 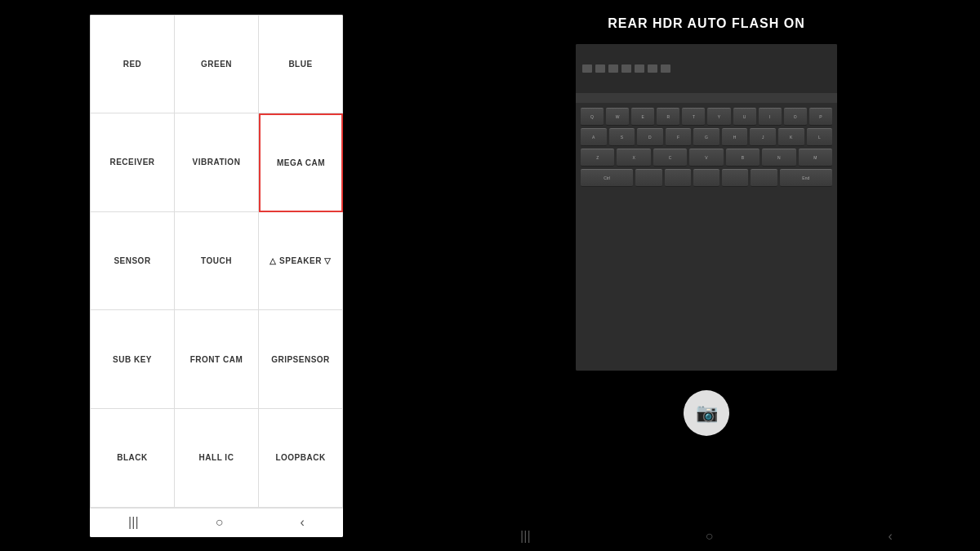 What do you see at coordinates (745, 117) in the screenshot?
I see `key-U: U` at bounding box center [745, 117].